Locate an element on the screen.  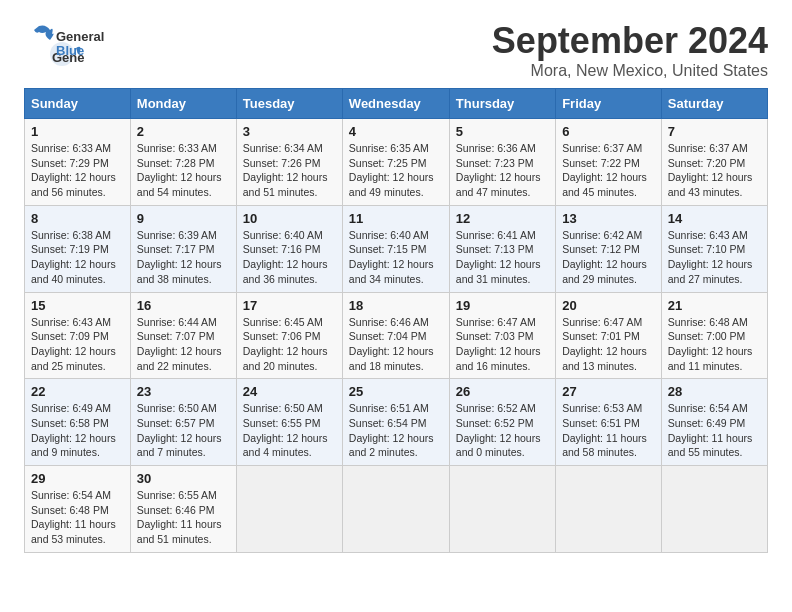
calendar-cell: 25Sunrise: 6:51 AM Sunset: 6:54 PM Dayli… is located at coordinates (396, 422).